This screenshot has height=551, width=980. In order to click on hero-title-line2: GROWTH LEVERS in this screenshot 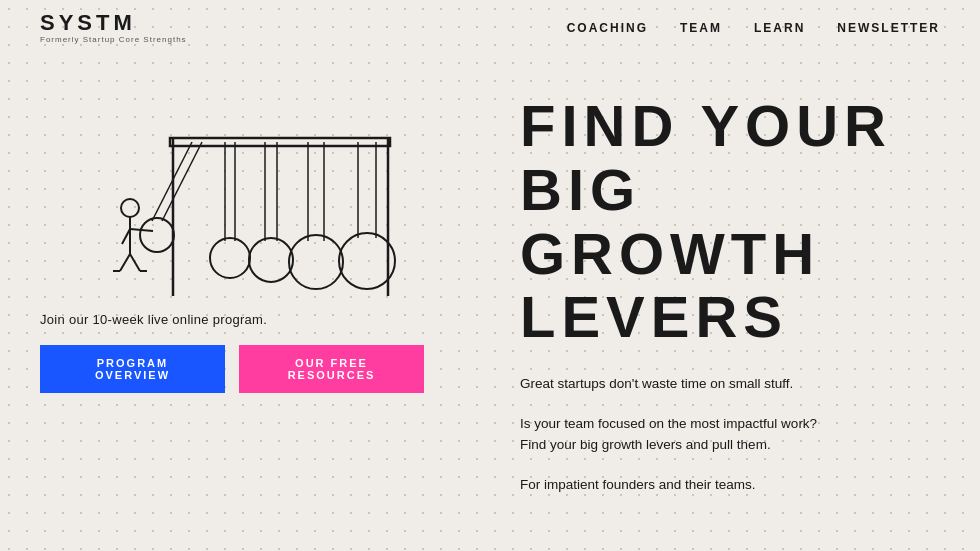, I will do `click(670, 286)`.